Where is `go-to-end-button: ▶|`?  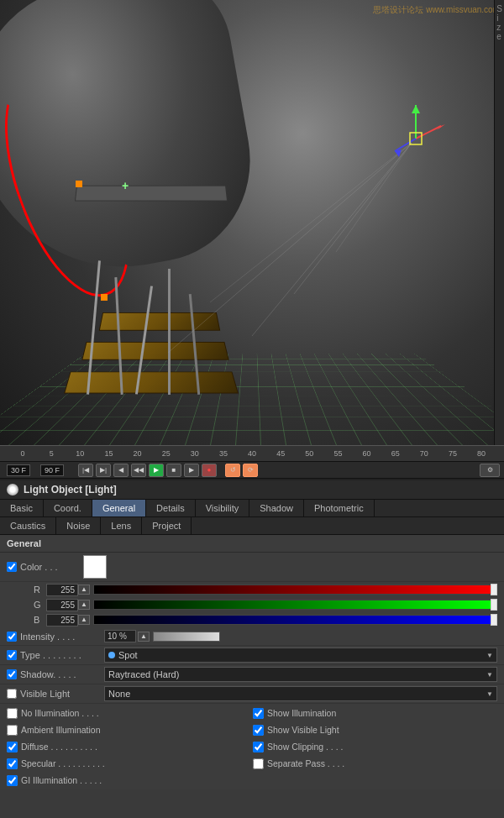 go-to-end-button: ▶| is located at coordinates (103, 470).